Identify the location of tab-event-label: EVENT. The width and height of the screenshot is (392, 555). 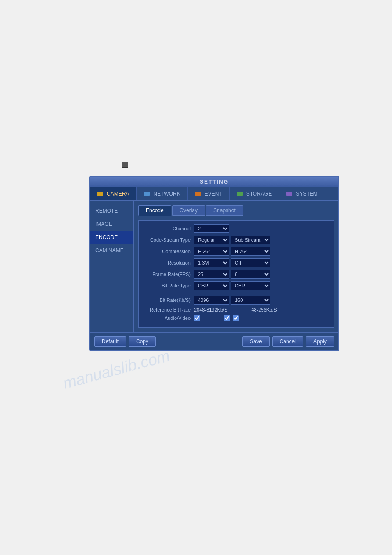
(213, 194).